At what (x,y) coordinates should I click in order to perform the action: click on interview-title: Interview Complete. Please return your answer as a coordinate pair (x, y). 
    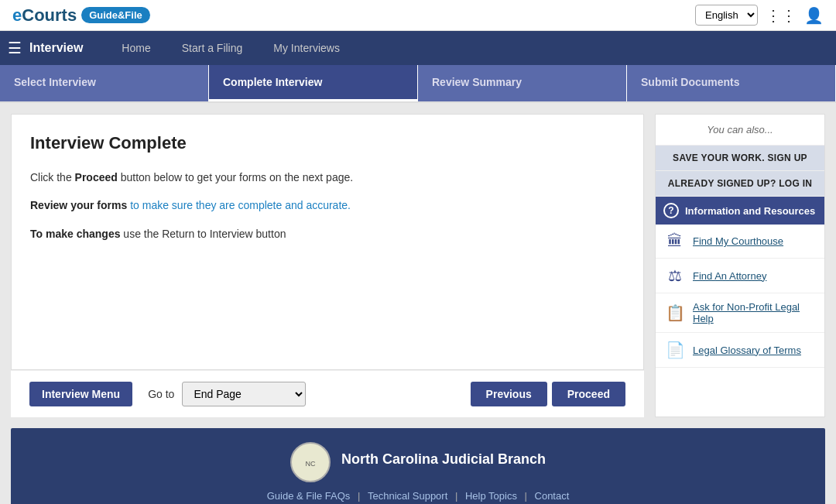
    Looking at the image, I should click on (327, 143).